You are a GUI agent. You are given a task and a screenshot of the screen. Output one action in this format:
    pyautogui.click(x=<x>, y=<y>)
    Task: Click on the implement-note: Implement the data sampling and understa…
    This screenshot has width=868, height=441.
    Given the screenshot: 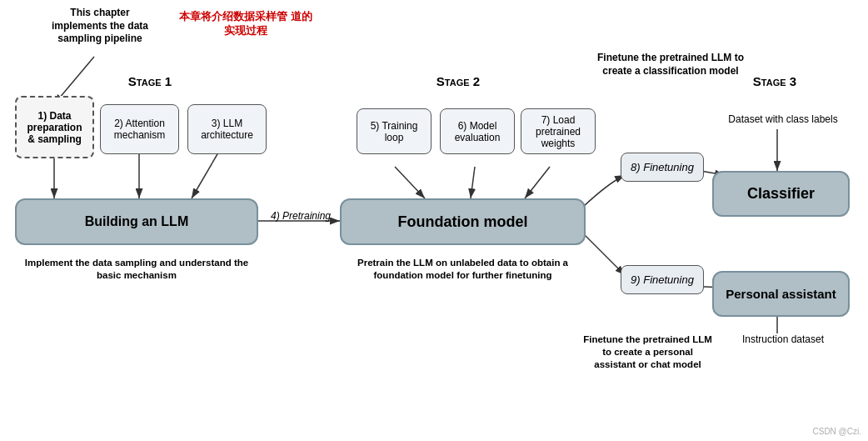 What is the action you would take?
    pyautogui.click(x=137, y=269)
    